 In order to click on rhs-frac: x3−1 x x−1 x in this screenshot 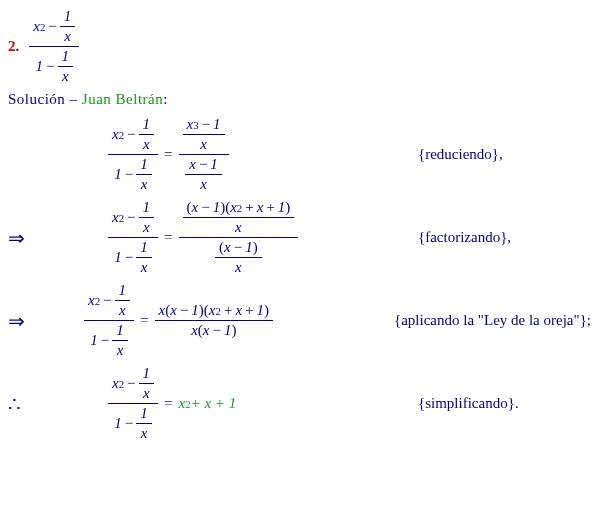, I will do `click(204, 154)`.